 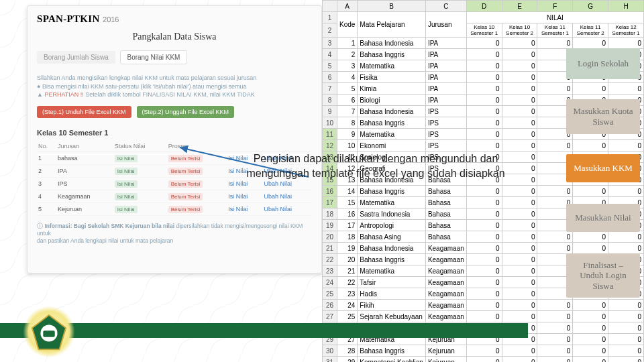 I want to click on note-warn: PERHATIAN !!, so click(x=64, y=95).